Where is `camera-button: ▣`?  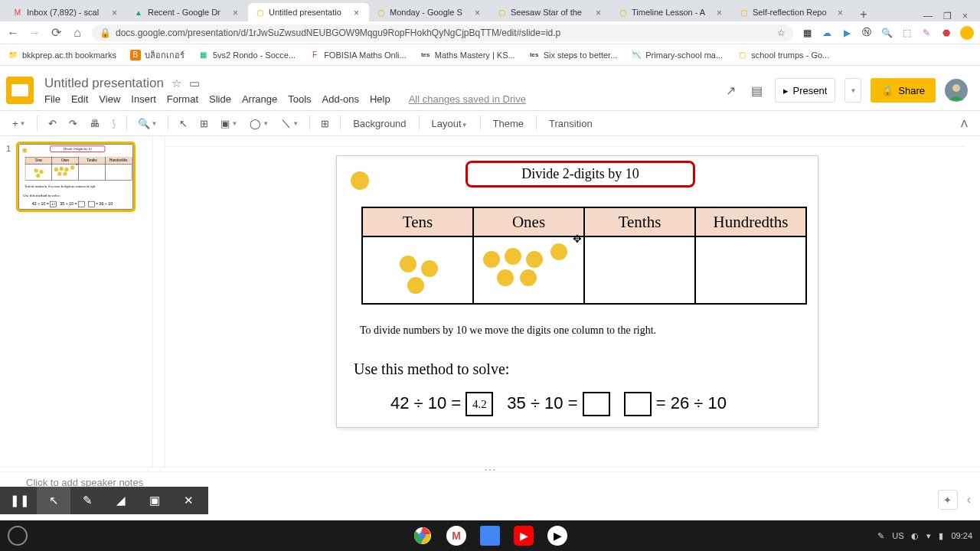
camera-button: ▣ is located at coordinates (155, 500).